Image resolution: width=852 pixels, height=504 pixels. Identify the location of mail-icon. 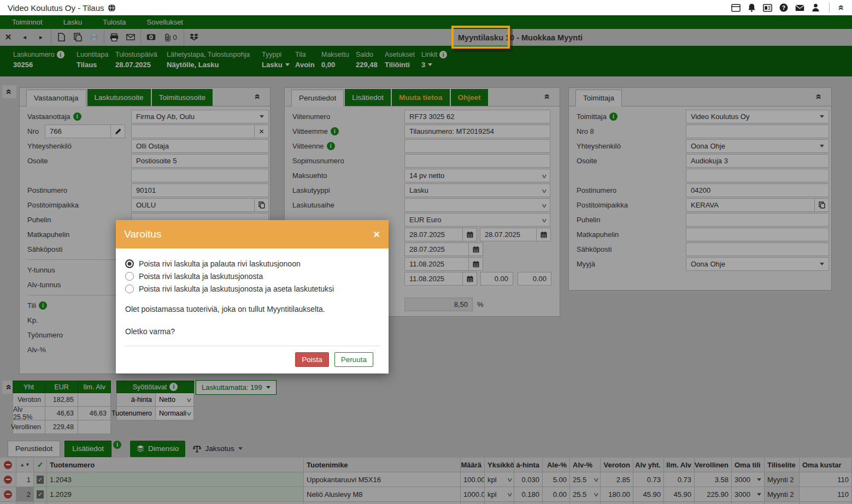
(800, 8).